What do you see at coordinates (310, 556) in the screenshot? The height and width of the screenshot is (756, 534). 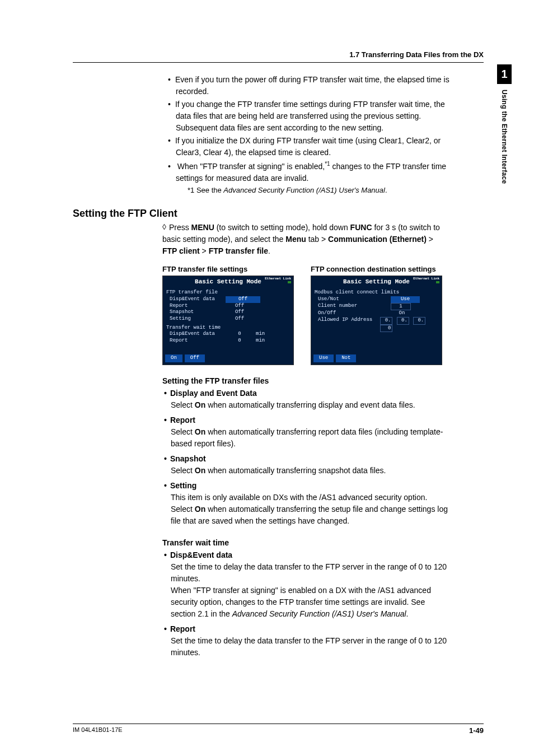 I see `item-title: Disp&Event data` at bounding box center [310, 556].